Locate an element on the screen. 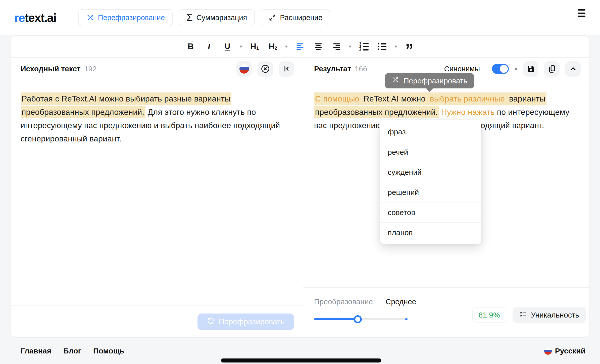 The image size is (600, 364). language-label: Русский is located at coordinates (570, 351).